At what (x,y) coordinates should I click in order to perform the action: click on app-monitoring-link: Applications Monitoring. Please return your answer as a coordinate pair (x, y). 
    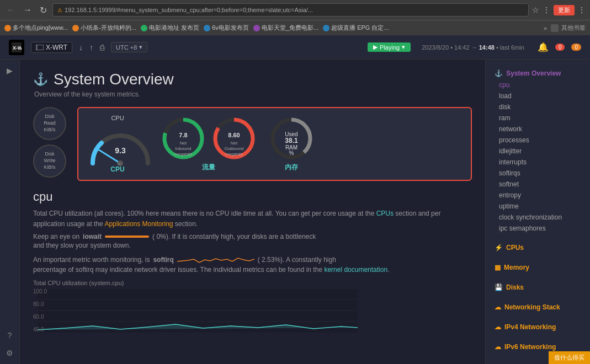
    Looking at the image, I should click on (139, 224).